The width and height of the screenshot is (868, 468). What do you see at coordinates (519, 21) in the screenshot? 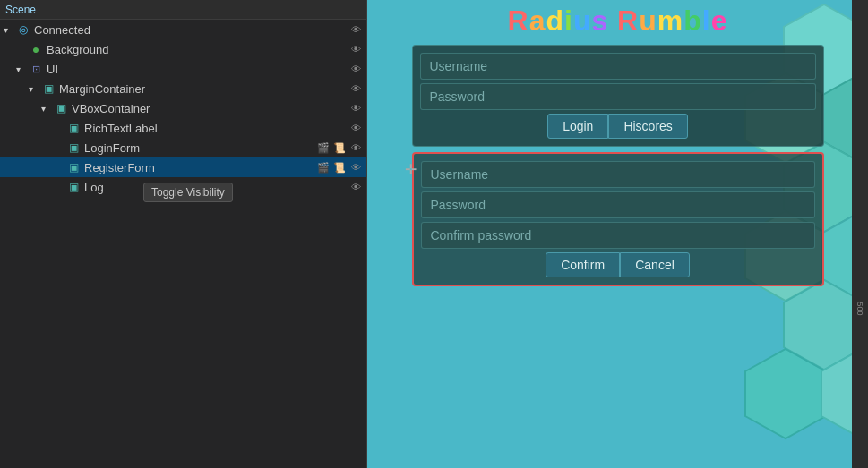
I see `title-letter-r1: R` at bounding box center [519, 21].